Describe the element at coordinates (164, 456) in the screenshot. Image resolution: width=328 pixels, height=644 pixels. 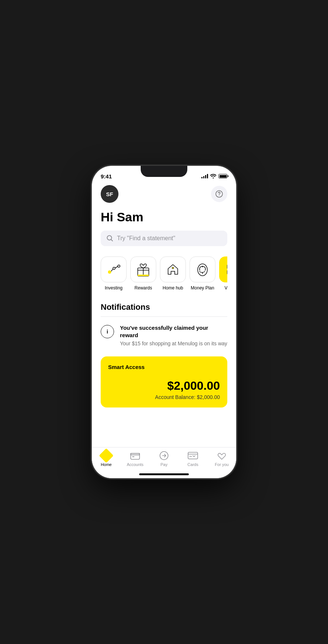
I see `pay-nav-icon` at that location.